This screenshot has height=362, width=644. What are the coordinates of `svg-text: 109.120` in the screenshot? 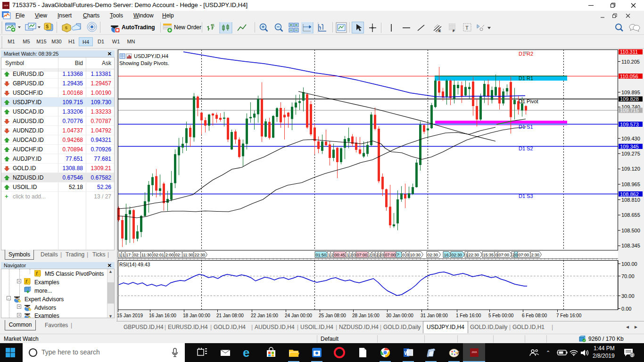 It's located at (631, 169).